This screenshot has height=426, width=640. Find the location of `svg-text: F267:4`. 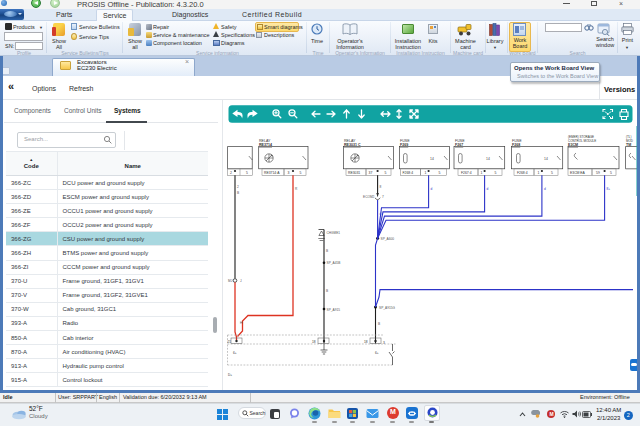

svg-text: F267:4 is located at coordinates (466, 173).